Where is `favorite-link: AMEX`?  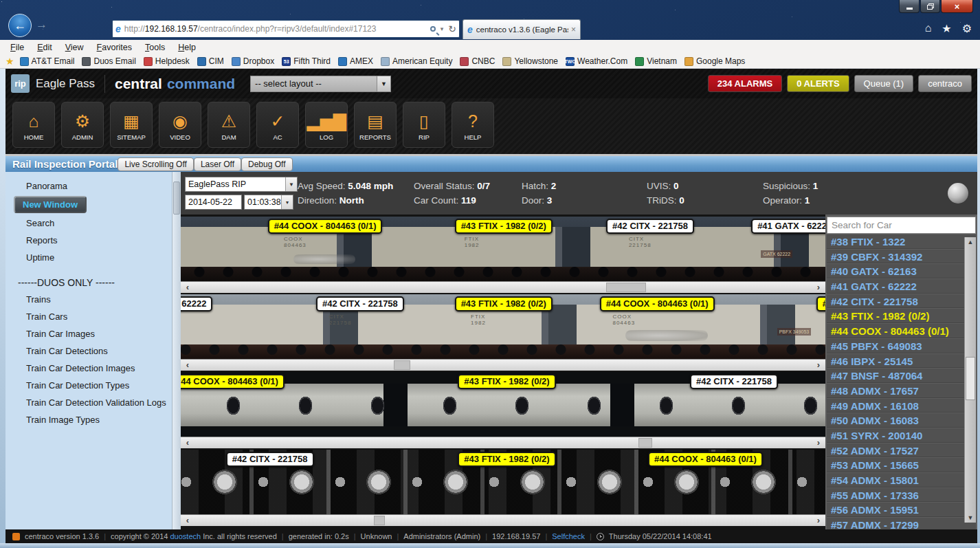 favorite-link: AMEX is located at coordinates (356, 61).